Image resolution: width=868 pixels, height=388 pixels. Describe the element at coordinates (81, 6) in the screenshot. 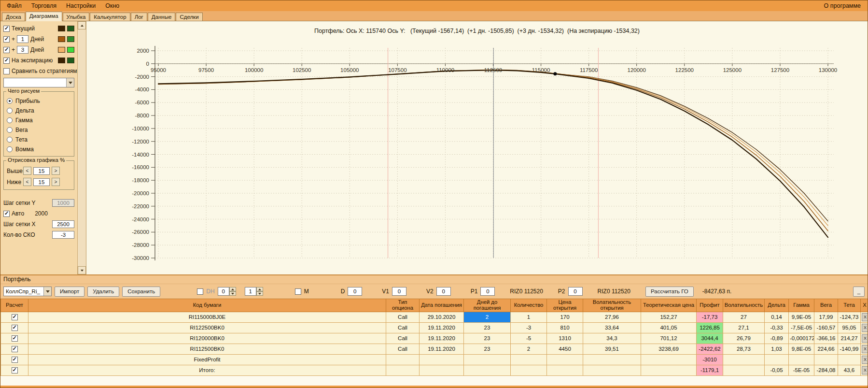

I see `menu-item-3: Настройки` at that location.